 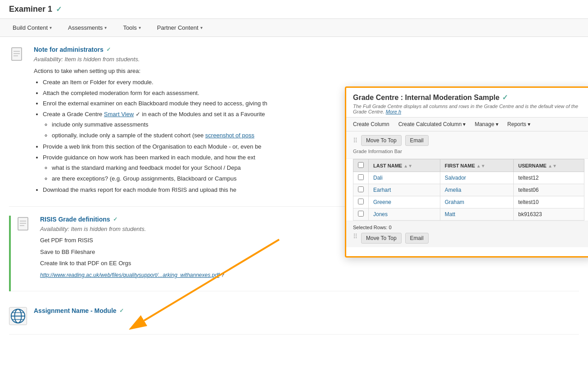 What do you see at coordinates (131, 28) in the screenshot?
I see `nav-tools: Tools ▾` at bounding box center [131, 28].